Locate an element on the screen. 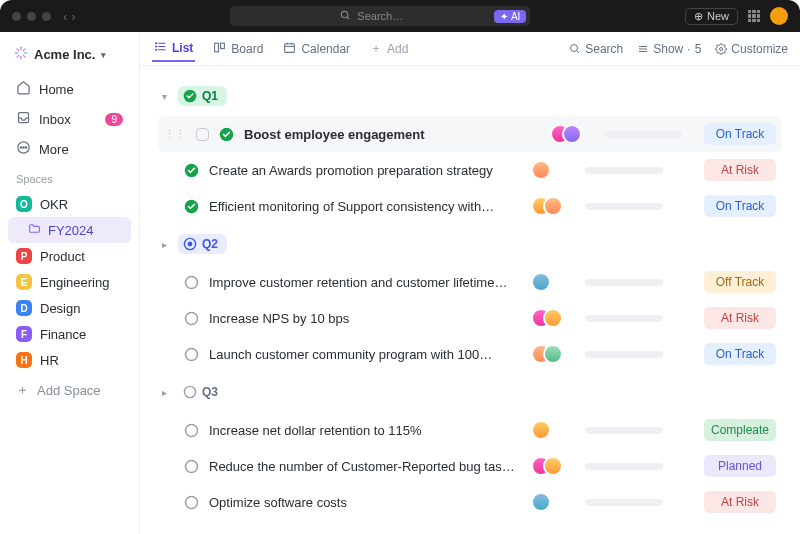 This screenshot has height=534, width=800. status-badge: Compleate is located at coordinates (740, 430).